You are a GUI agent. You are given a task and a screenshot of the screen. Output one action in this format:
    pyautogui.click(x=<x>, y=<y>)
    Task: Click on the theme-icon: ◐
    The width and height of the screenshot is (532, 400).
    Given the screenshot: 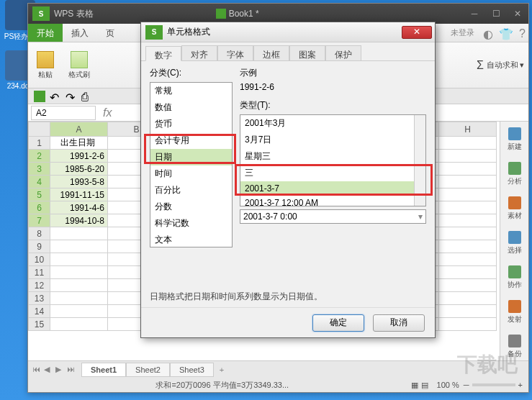 What is the action you would take?
    pyautogui.click(x=488, y=33)
    